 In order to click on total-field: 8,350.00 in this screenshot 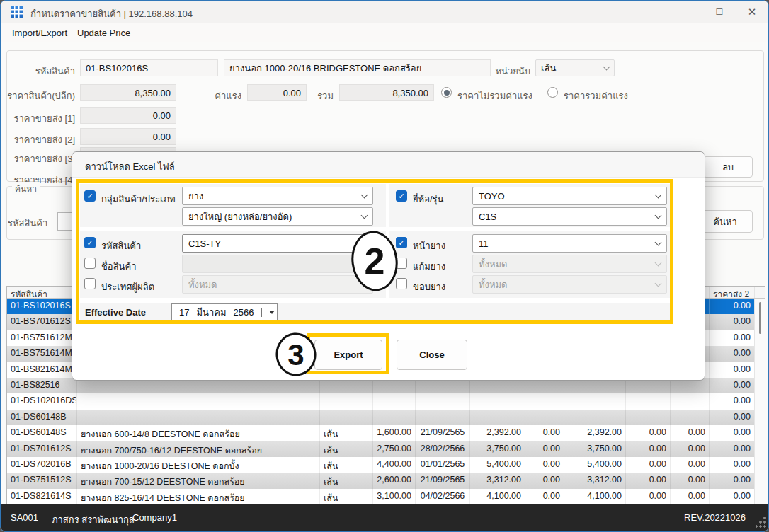, I will do `click(387, 93)`.